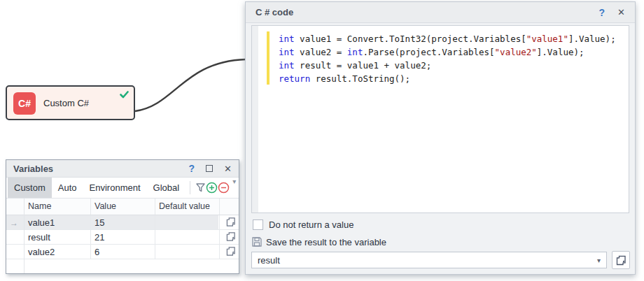 This screenshot has height=281, width=644. I want to click on code-line: int value2 = int.Parse(project.Variables…, so click(447, 52).